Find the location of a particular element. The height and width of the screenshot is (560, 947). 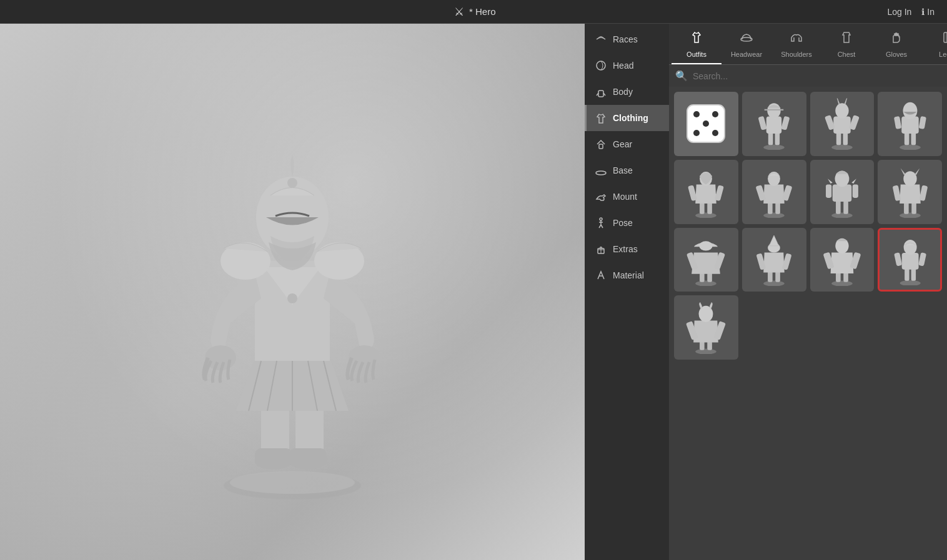

sidebar-item-base: Base is located at coordinates (627, 170).